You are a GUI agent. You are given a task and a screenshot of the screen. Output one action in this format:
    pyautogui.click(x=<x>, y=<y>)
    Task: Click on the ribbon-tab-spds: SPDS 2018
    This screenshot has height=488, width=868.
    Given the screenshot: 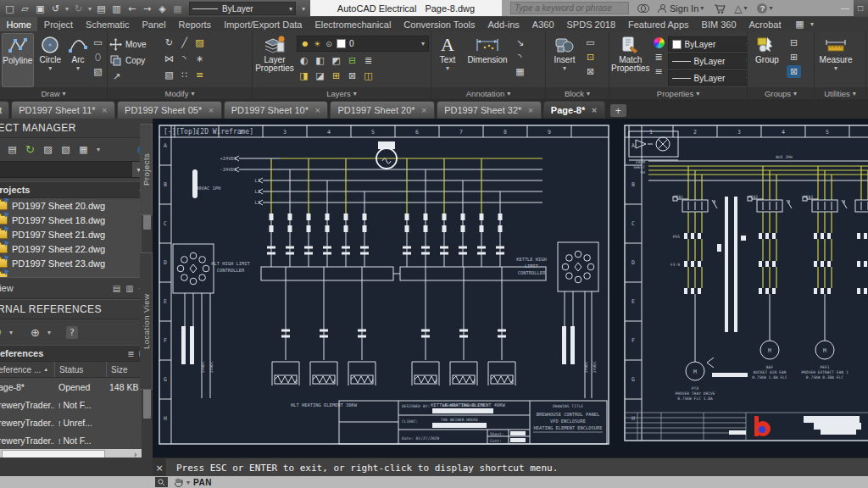 What is the action you would take?
    pyautogui.click(x=591, y=24)
    